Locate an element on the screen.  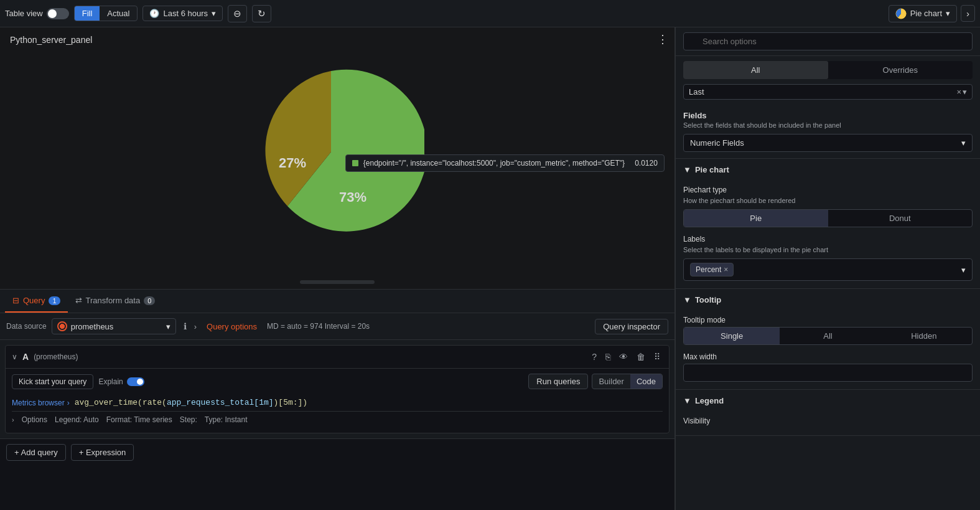
max-width-input is located at coordinates (828, 372).